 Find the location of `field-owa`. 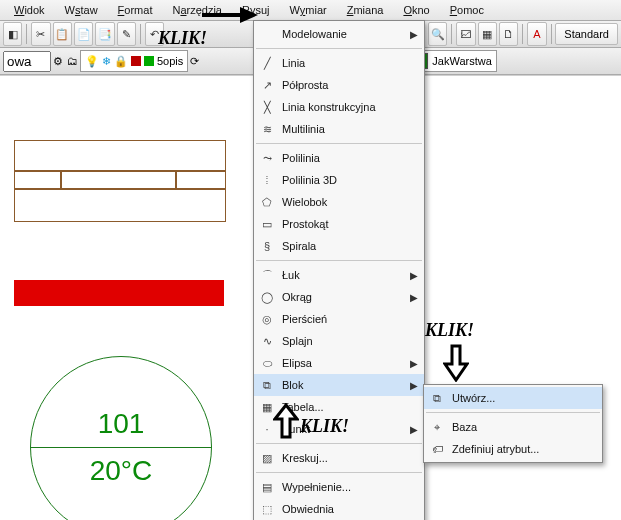

field-owa is located at coordinates (27, 62).